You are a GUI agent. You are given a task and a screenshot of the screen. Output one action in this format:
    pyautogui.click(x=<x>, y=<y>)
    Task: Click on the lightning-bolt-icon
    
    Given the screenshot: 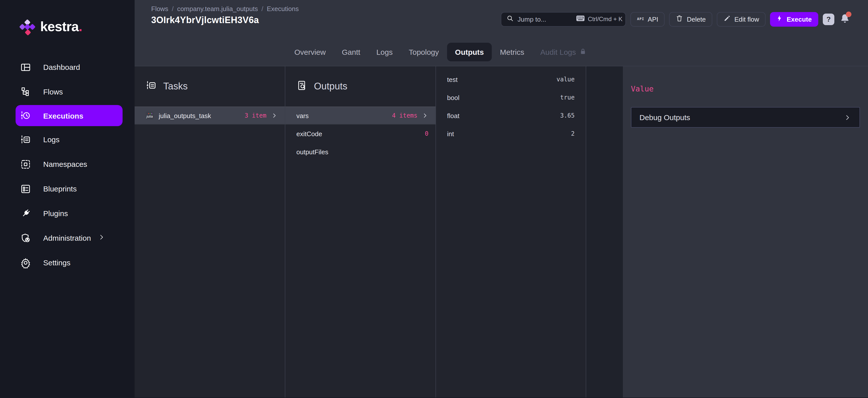 What is the action you would take?
    pyautogui.click(x=780, y=19)
    